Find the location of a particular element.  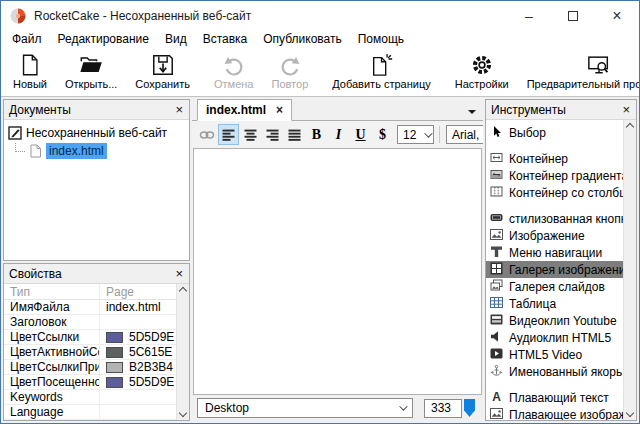

documents-close-icon: × is located at coordinates (179, 110).